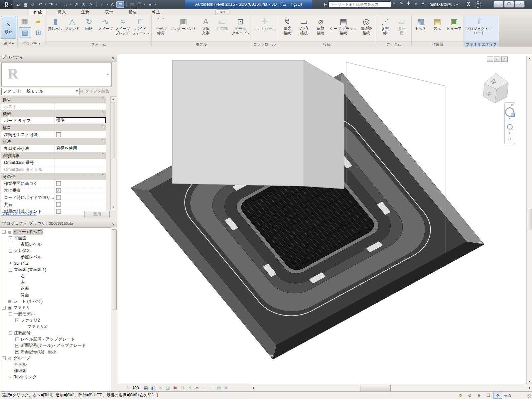 The height and width of the screenshot is (399, 532). Describe the element at coordinates (478, 5) in the screenshot. I see `help-icon: ?` at that location.